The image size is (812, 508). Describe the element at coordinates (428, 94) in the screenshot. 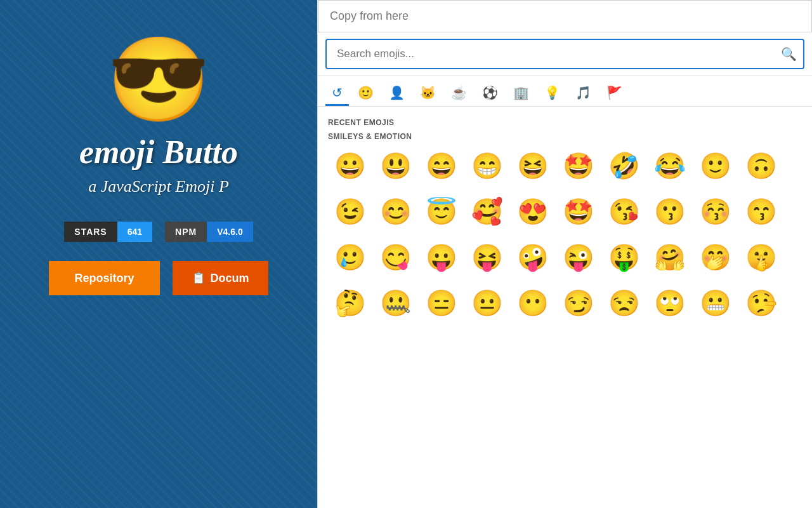

I see `tab-animals: 🐱` at that location.